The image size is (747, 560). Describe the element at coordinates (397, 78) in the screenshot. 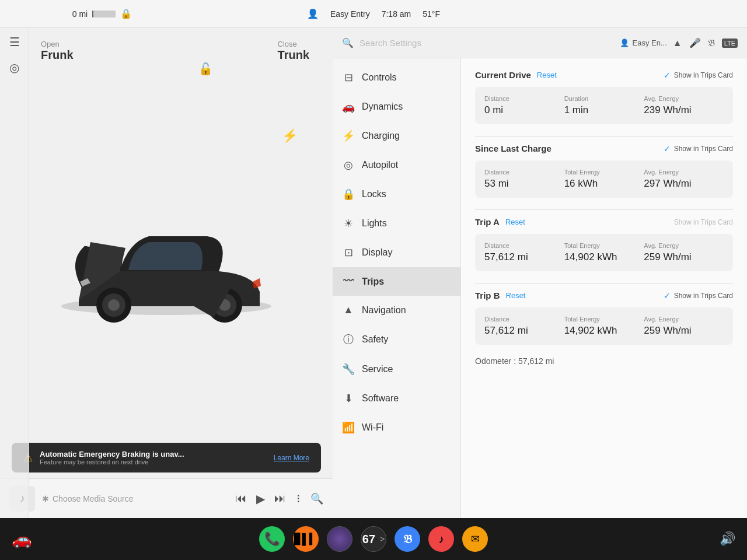

I see `nav-item-controls: ⊟ Controls` at that location.